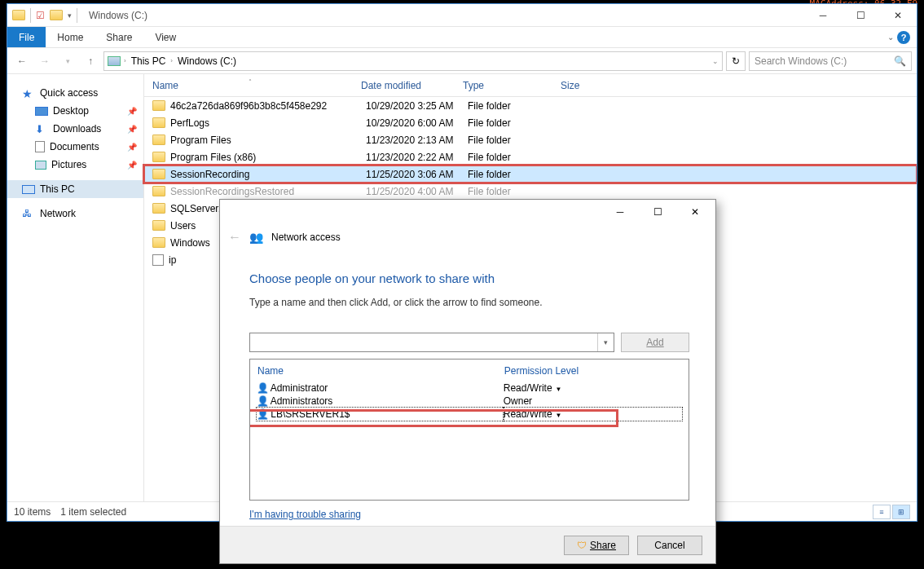 The width and height of the screenshot is (924, 569). Describe the element at coordinates (670, 545) in the screenshot. I see `cancel-button: Cancel` at that location.